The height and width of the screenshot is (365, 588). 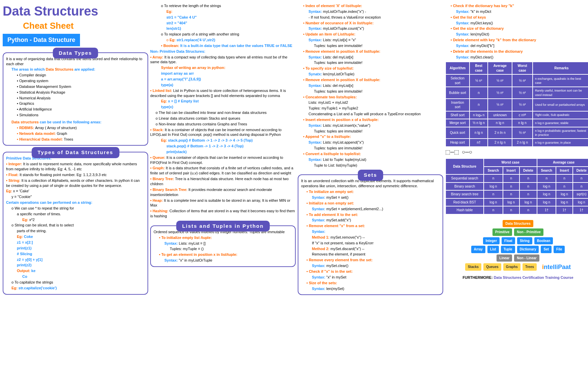 I want to click on code-example: Method 2: mySet.discard("x") --, so click(x=371, y=249).